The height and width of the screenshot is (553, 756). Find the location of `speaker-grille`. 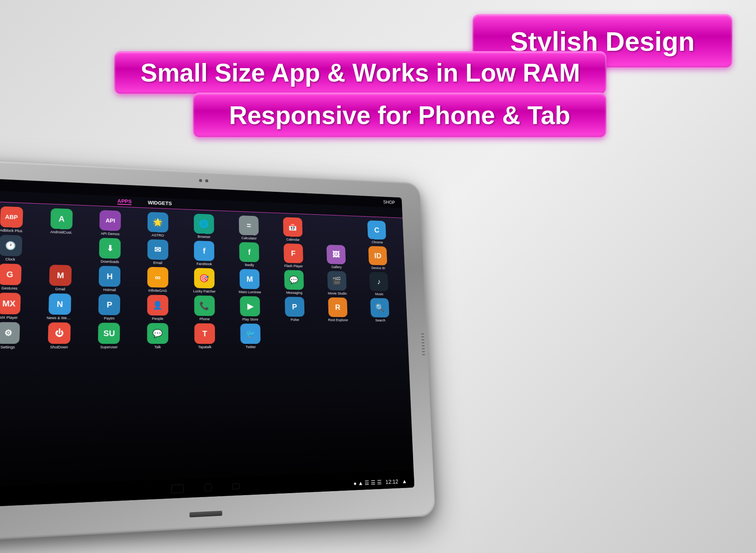

speaker-grille is located at coordinates (423, 344).